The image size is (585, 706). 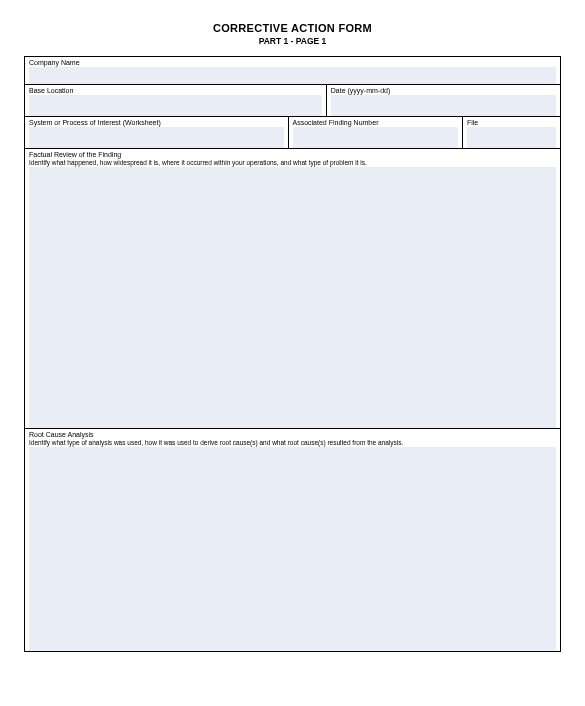 What do you see at coordinates (176, 100) in the screenshot?
I see `base-location-cell: Base Location` at bounding box center [176, 100].